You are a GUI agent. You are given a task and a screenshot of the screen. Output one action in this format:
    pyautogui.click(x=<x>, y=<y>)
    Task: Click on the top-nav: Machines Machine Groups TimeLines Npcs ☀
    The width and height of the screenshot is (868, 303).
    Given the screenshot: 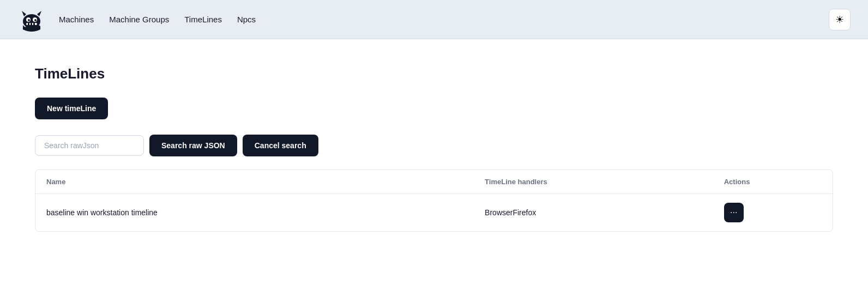 What is the action you would take?
    pyautogui.click(x=434, y=20)
    